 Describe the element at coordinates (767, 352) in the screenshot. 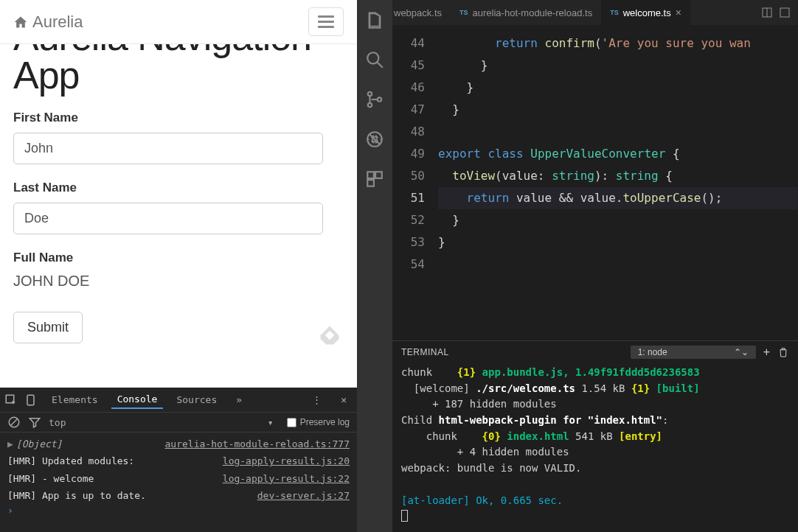

I see `new-terminal-icon: +` at that location.